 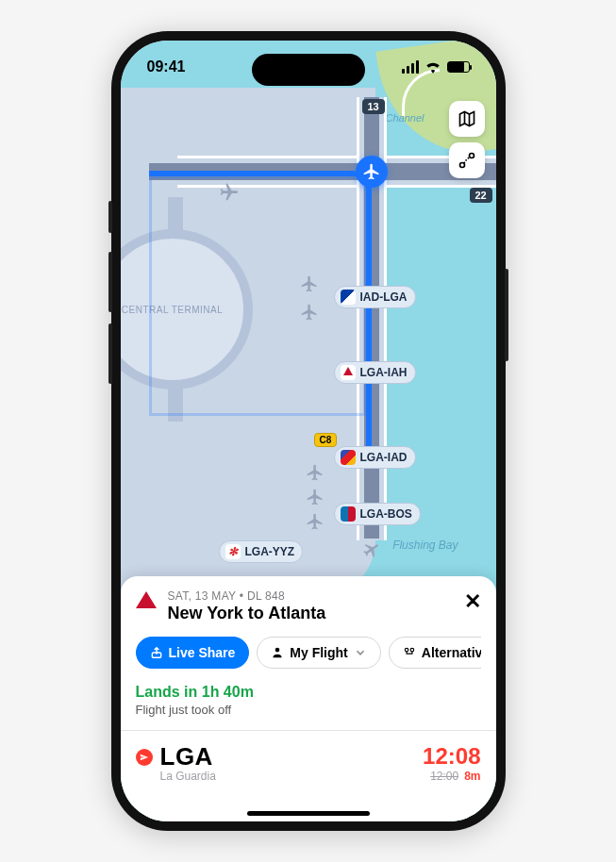 What do you see at coordinates (144, 757) in the screenshot?
I see `departure-icon` at bounding box center [144, 757].